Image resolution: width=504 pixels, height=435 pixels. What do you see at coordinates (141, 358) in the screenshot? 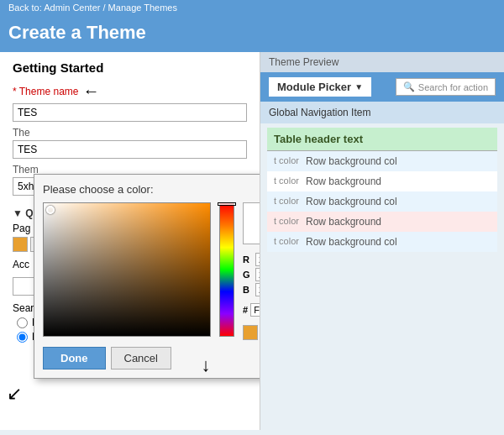
I see `cancel-button: Cancel` at bounding box center [141, 358].